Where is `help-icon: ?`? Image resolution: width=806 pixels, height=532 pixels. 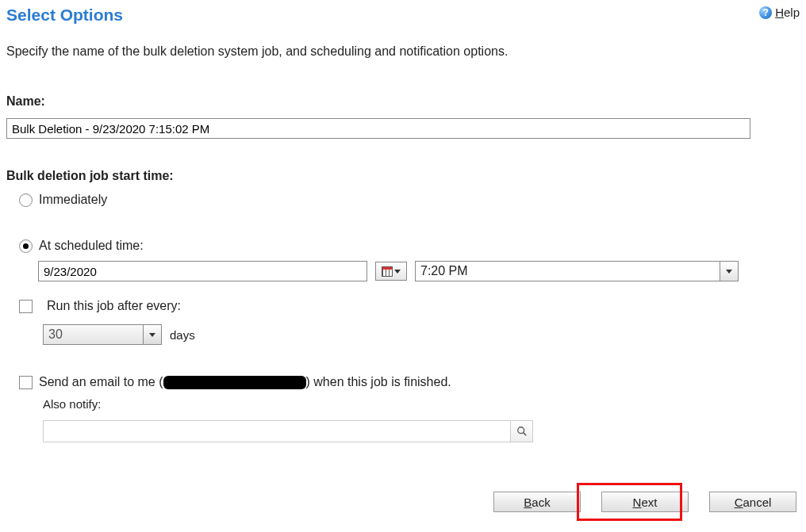
help-icon: ? is located at coordinates (766, 13).